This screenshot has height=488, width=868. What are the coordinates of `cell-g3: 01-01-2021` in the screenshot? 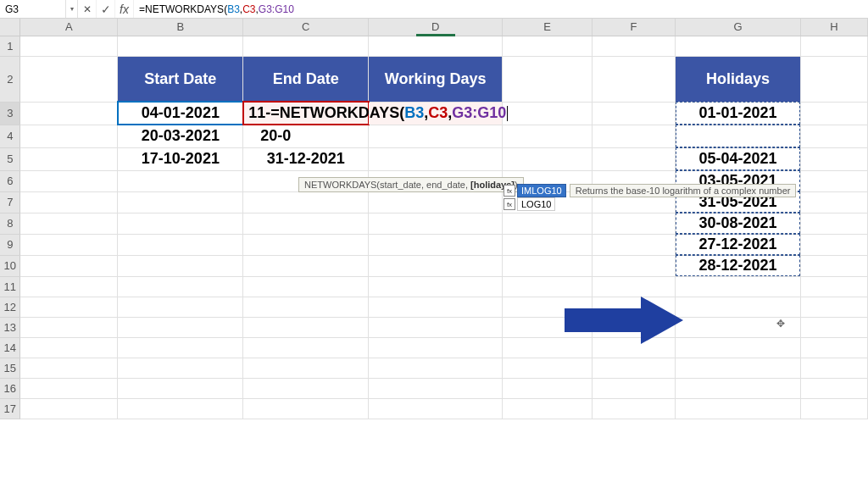 It's located at (738, 114).